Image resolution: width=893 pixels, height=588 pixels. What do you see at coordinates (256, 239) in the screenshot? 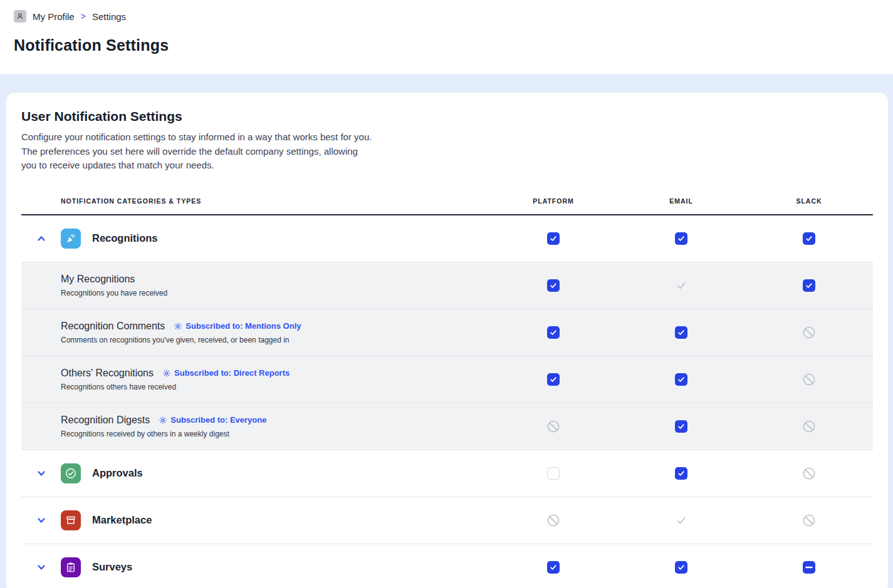
I see `name-cell: Recognitions` at bounding box center [256, 239].